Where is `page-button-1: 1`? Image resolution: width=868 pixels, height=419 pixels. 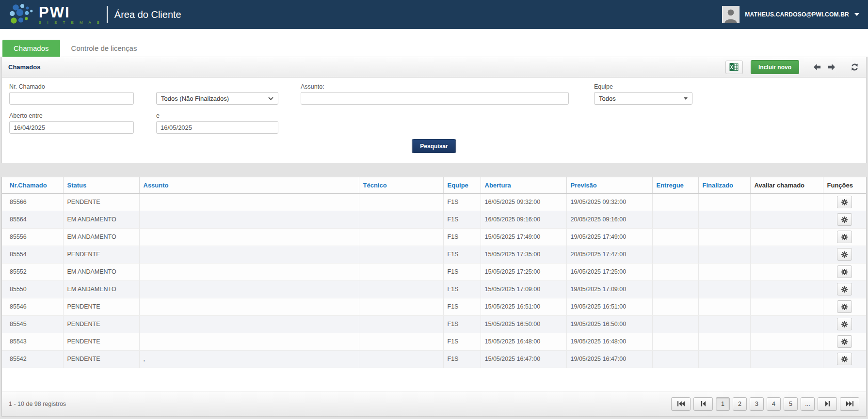 page-button-1: 1 is located at coordinates (723, 404).